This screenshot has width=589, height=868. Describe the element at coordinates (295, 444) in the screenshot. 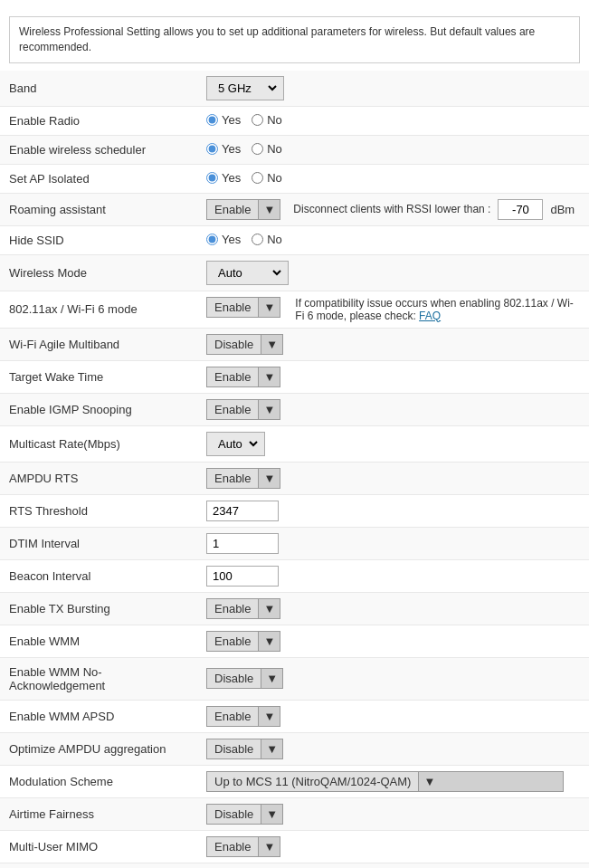

I see `table-row: Multicast Rate(Mbps)Auto125.511691218243…` at that location.